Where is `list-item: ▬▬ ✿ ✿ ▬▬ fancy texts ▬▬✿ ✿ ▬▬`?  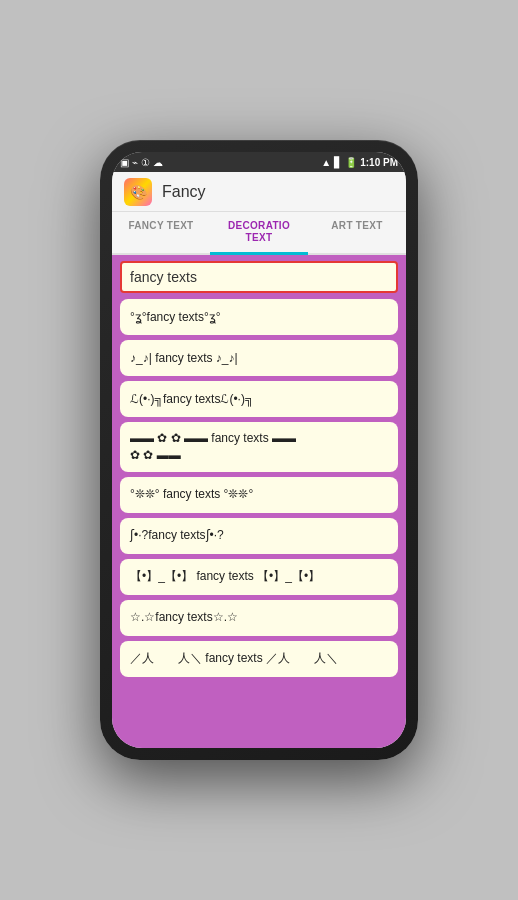
list-item: ▬▬ ✿ ✿ ▬▬ fancy texts ▬▬✿ ✿ ▬▬ is located at coordinates (259, 447).